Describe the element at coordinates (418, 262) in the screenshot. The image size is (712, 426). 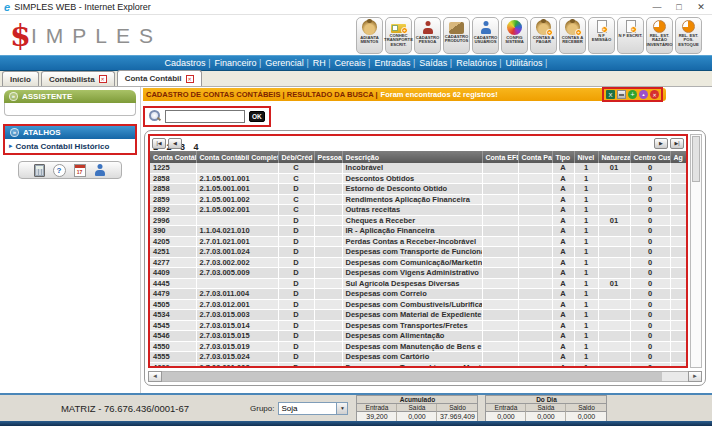
I see `table-row: 4277 2.7.03.002.002 D Despesas com Comun…` at that location.